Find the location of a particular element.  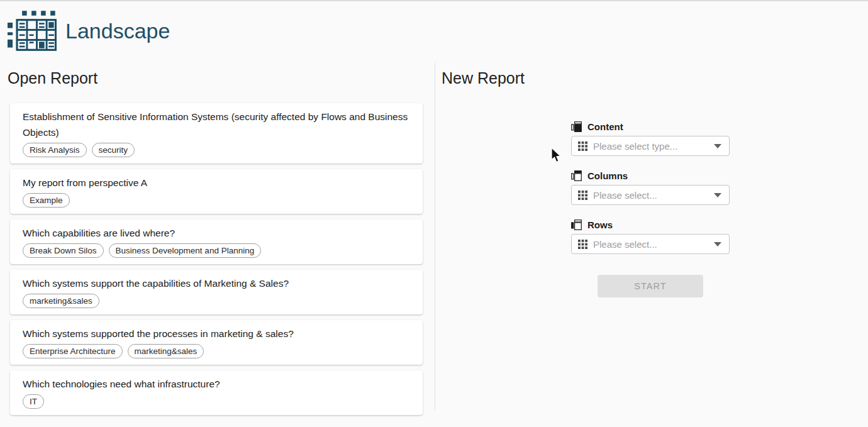

new-report-title: New Report is located at coordinates (655, 78).